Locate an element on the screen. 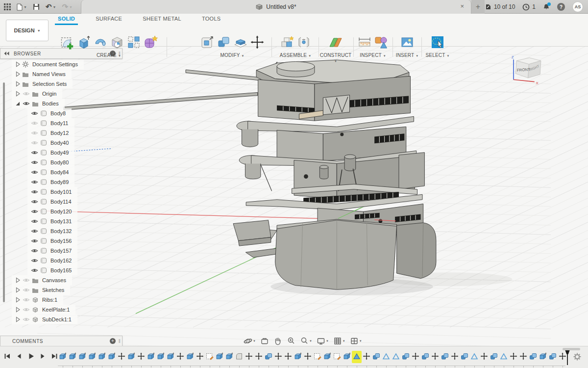 The height and width of the screenshot is (368, 588). browser-item-label: Ribs:1 is located at coordinates (50, 300).